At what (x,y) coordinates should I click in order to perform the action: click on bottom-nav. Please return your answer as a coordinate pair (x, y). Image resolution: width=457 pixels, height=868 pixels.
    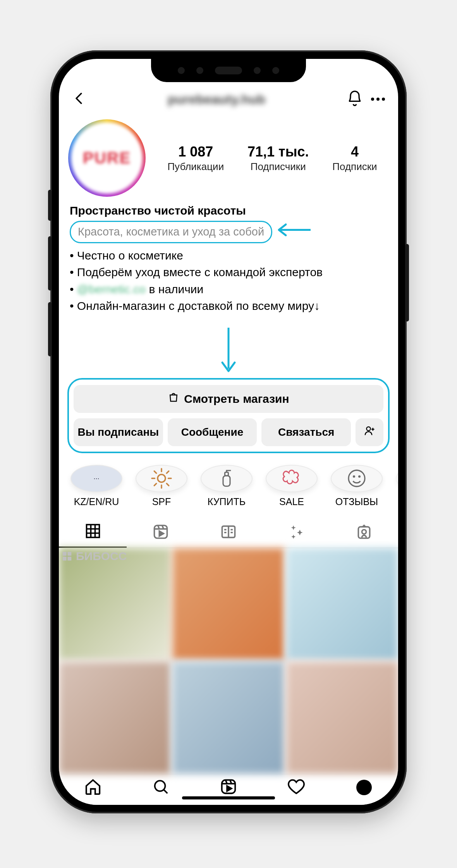
    Looking at the image, I should click on (228, 789).